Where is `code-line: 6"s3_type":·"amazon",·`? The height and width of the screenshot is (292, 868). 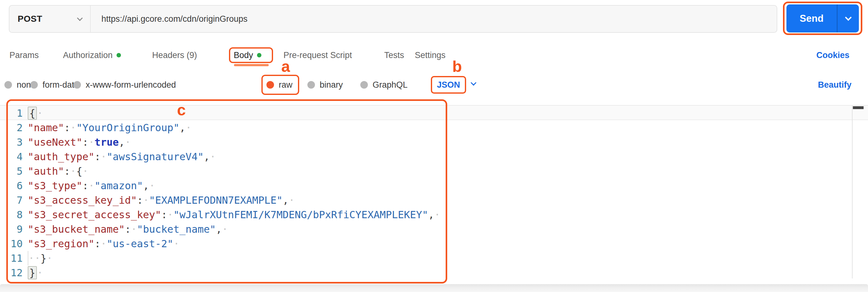
code-line: 6"s3_type":·"amazon",· is located at coordinates (220, 185).